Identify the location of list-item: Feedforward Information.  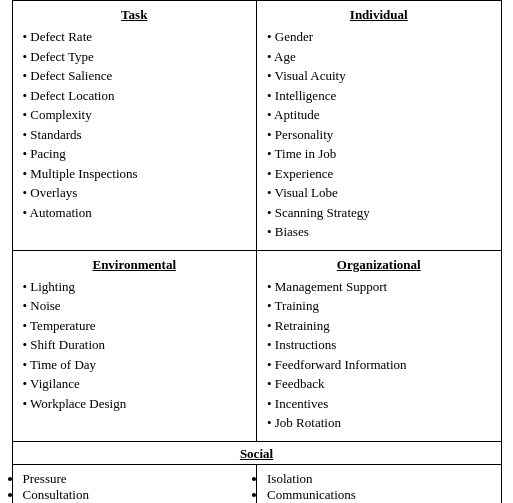
(379, 365).